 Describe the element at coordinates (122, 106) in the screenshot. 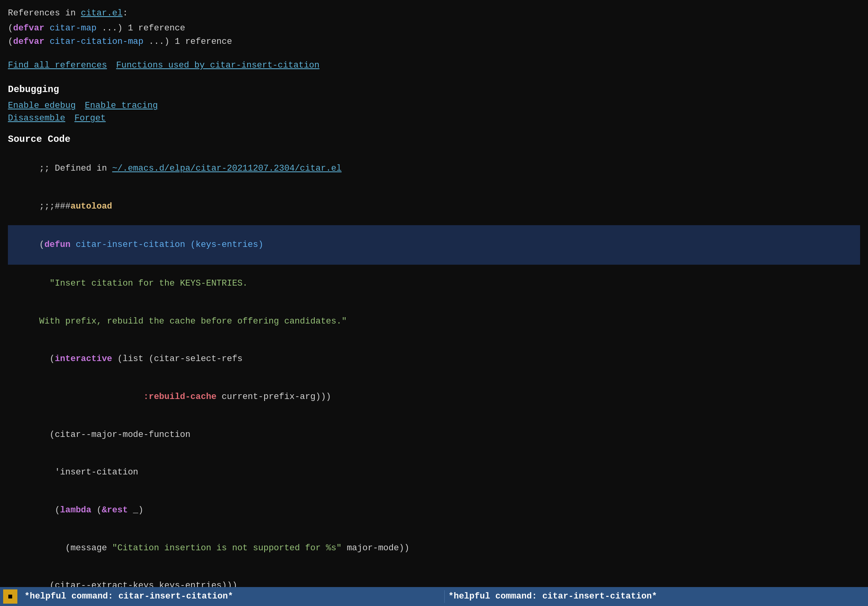

I see `enable-tracing-link: Enable tracing` at that location.